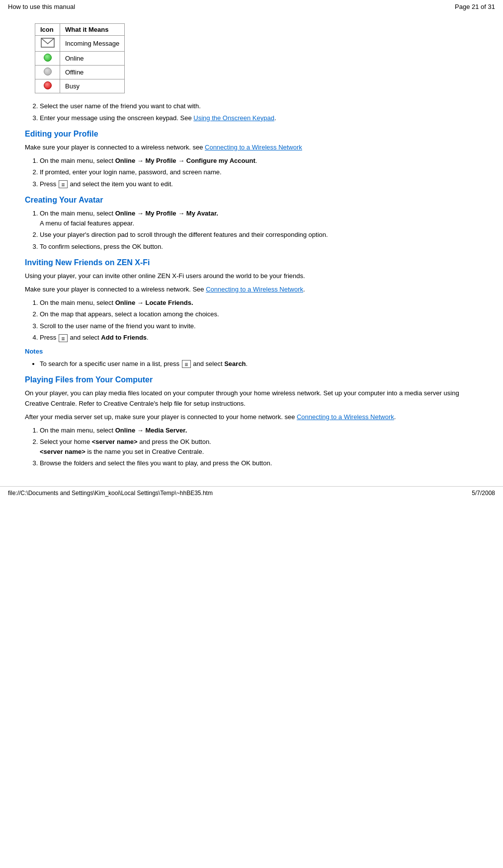  I want to click on table-header-meaning: What it Means, so click(92, 30).